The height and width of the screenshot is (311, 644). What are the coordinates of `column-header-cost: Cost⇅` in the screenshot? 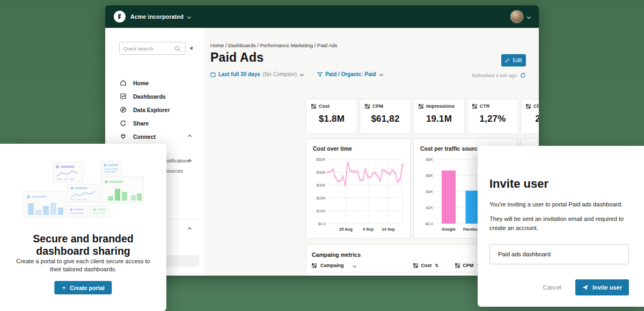 It's located at (412, 265).